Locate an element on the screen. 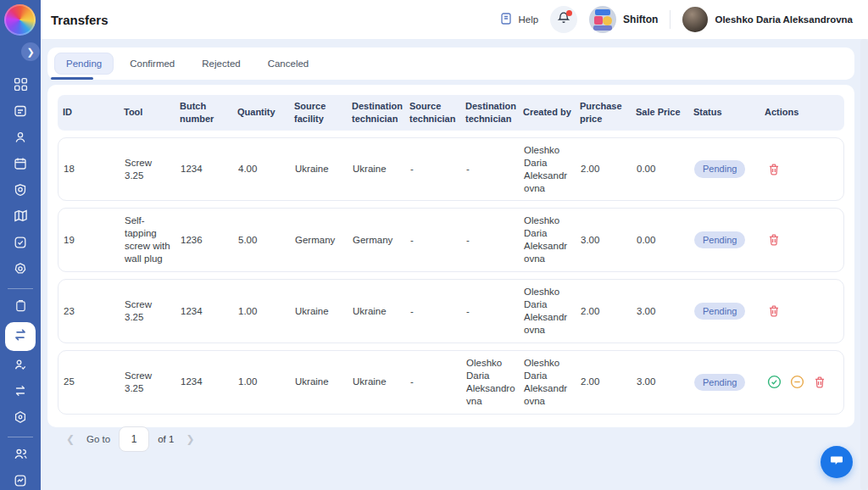  col-actions: Actions is located at coordinates (802, 112).